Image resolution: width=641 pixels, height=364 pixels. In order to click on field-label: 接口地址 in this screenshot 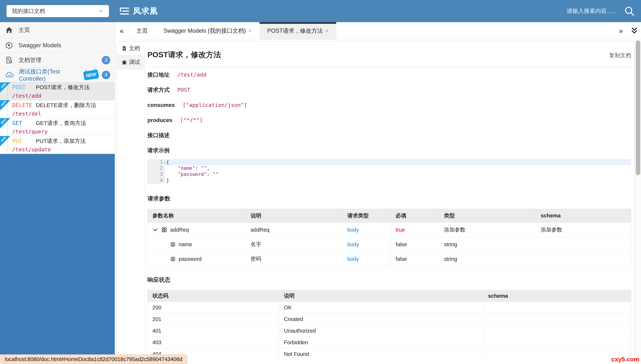, I will do `click(159, 75)`.